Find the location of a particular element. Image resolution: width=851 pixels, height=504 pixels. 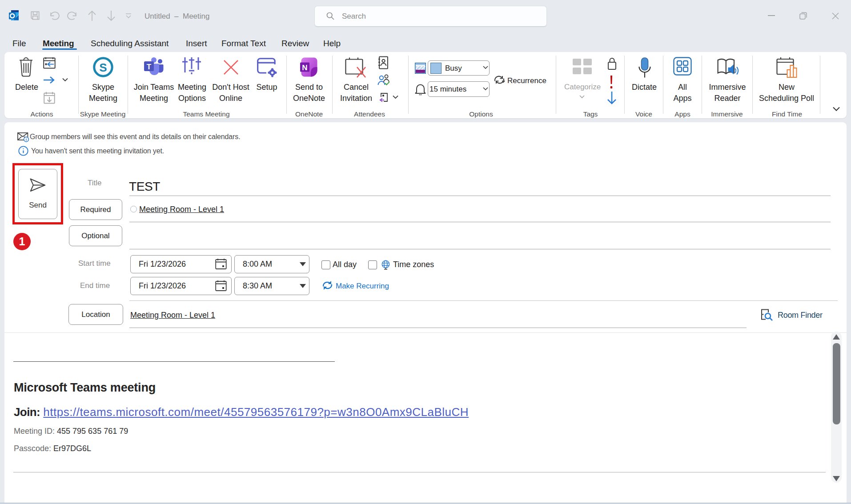

svg-text: S is located at coordinates (103, 68).